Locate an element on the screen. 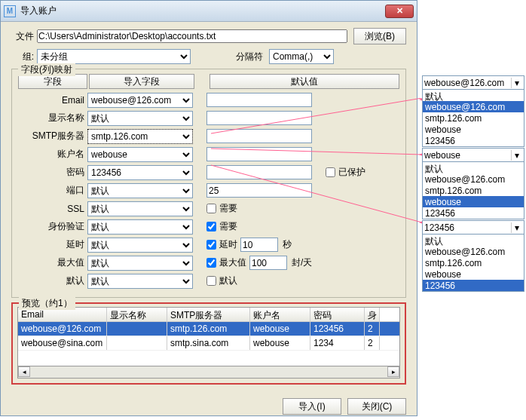 The width and height of the screenshot is (526, 420). col-pwd: 密码 is located at coordinates (338, 314).